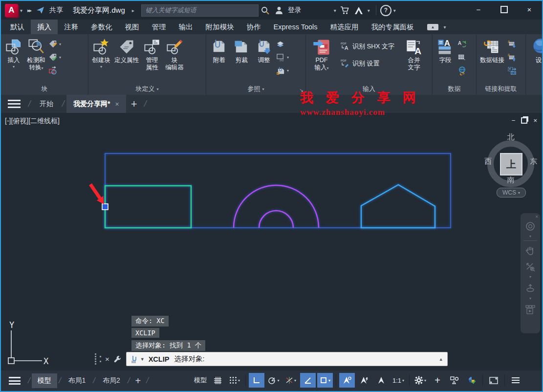 The image size is (543, 392). I want to click on clean-screen-button, so click(494, 380).